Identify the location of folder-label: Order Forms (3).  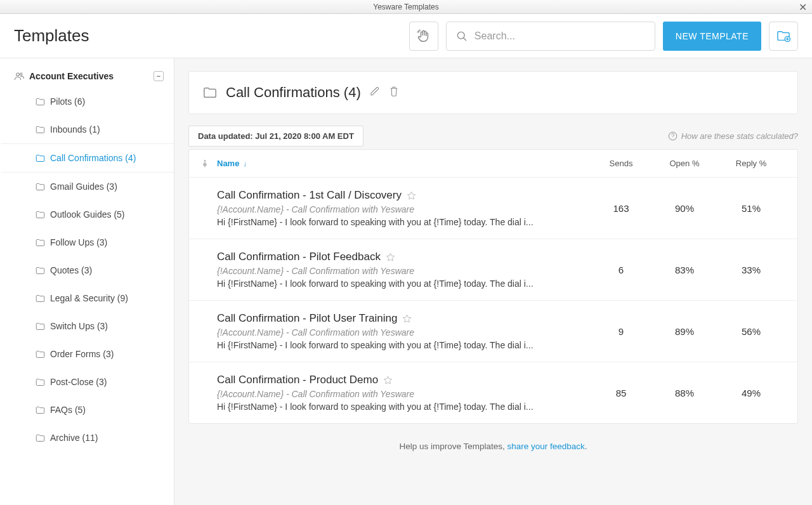
(82, 354).